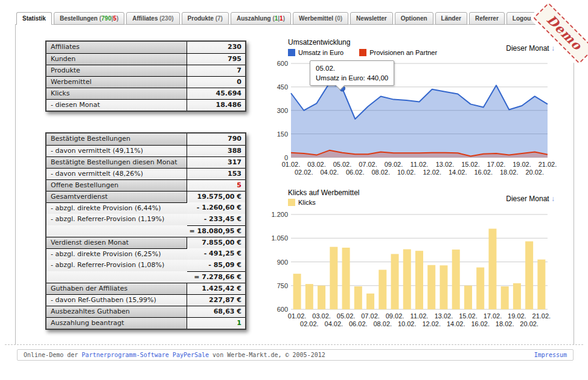 The height and width of the screenshot is (380, 588). What do you see at coordinates (146, 208) in the screenshot?
I see `table-row: - abzgl. direkte Provision (6,44%)- 1.26…` at bounding box center [146, 208].